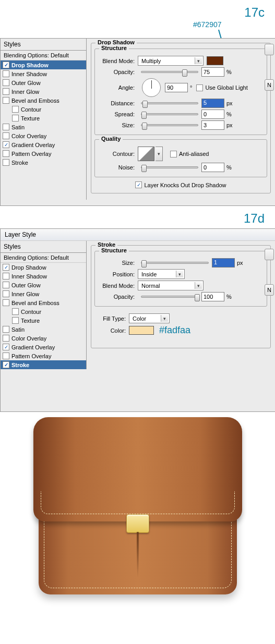 The image size is (275, 644). I want to click on stroke-color-swatch, so click(141, 331).